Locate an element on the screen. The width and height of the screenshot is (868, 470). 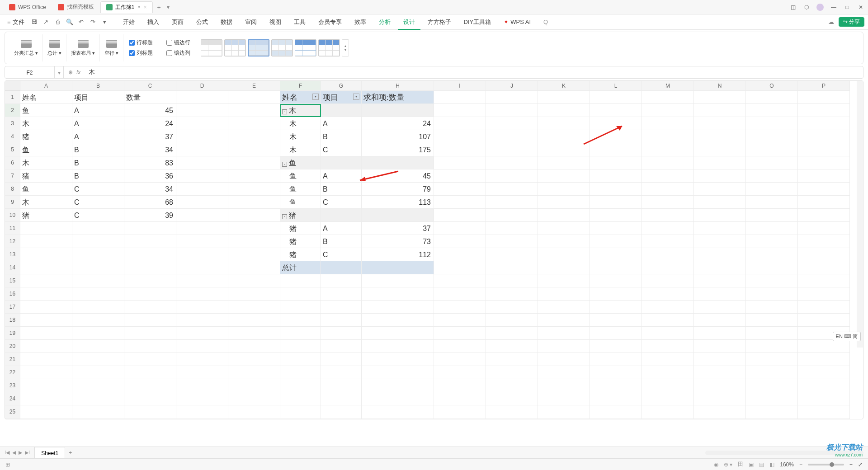
cell-D21 is located at coordinates (203, 360).